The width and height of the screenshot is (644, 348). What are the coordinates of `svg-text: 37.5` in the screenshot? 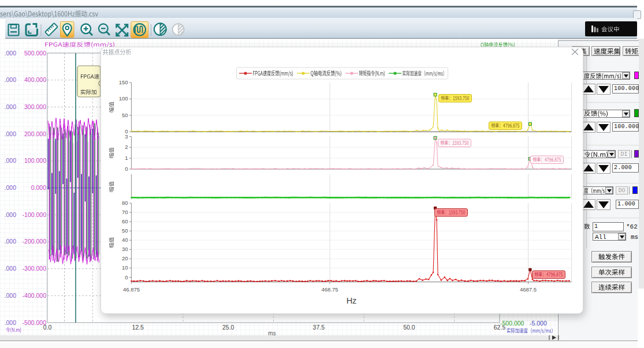 It's located at (319, 327).